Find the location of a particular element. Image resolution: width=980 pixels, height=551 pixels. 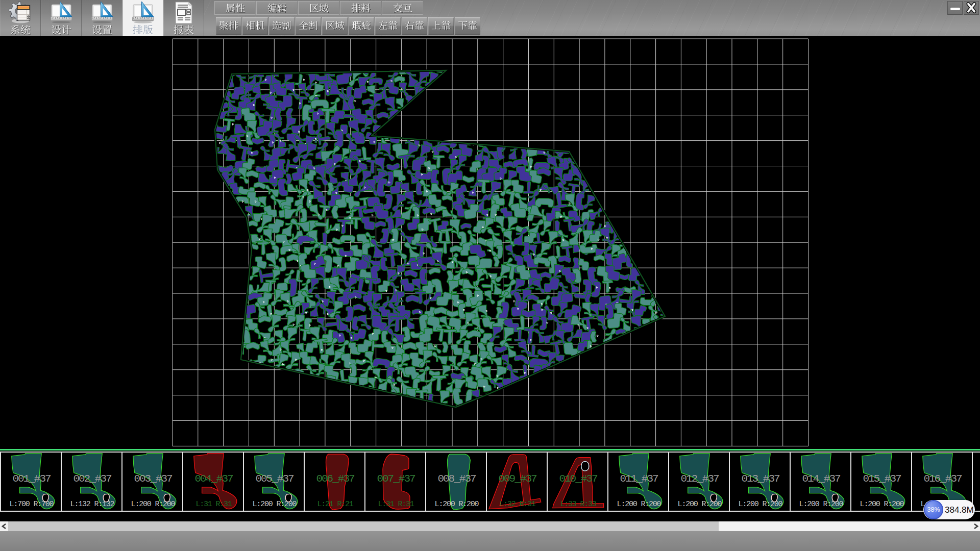

gear-notebook-icon is located at coordinates (20, 13).